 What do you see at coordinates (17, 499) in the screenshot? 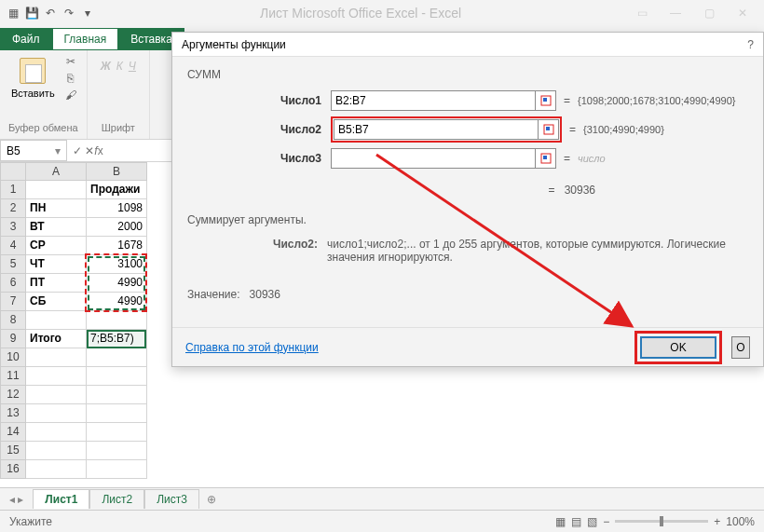
I see `sheet-nav: ◂ ▸` at bounding box center [17, 499].